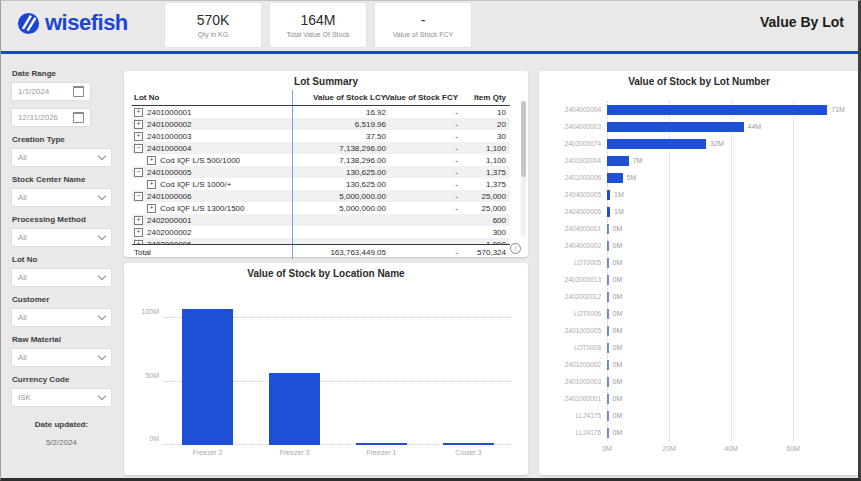  Describe the element at coordinates (321, 112) in the screenshot. I see `table-row: +240100000116.92-10` at that location.